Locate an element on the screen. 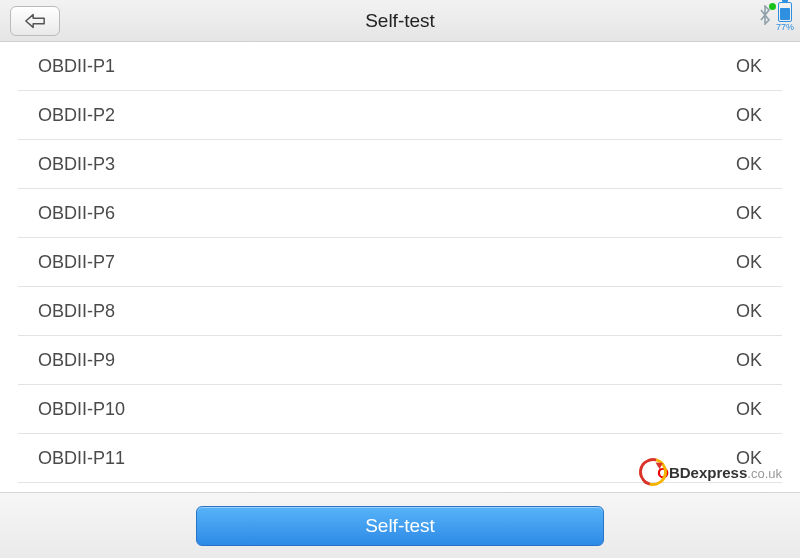  result-row: OBDII-P11OK is located at coordinates (400, 458).